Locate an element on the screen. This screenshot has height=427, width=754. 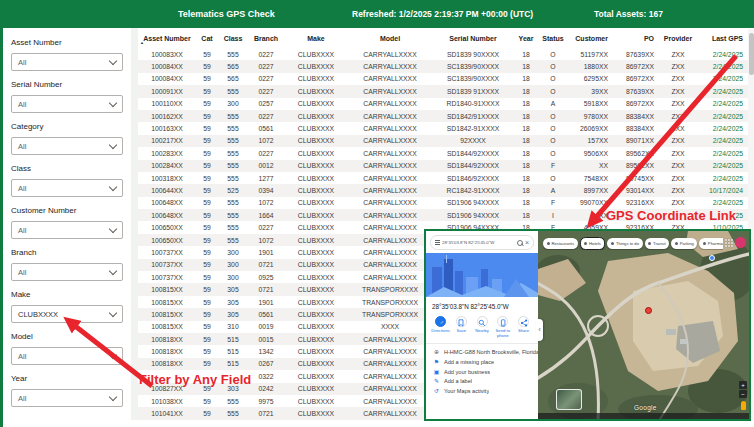
place-list-item: ⚑Add a missing place is located at coordinates (482, 362).